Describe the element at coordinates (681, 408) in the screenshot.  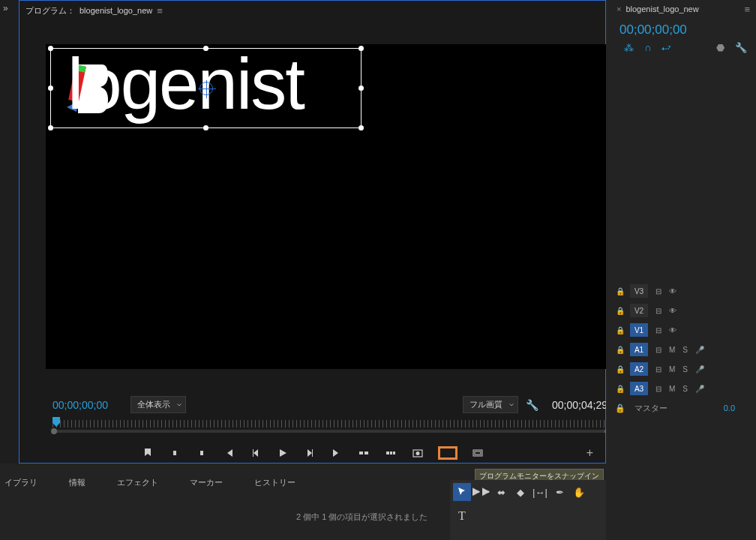
I see `track-master: 🔒 マスター 0.0` at that location.